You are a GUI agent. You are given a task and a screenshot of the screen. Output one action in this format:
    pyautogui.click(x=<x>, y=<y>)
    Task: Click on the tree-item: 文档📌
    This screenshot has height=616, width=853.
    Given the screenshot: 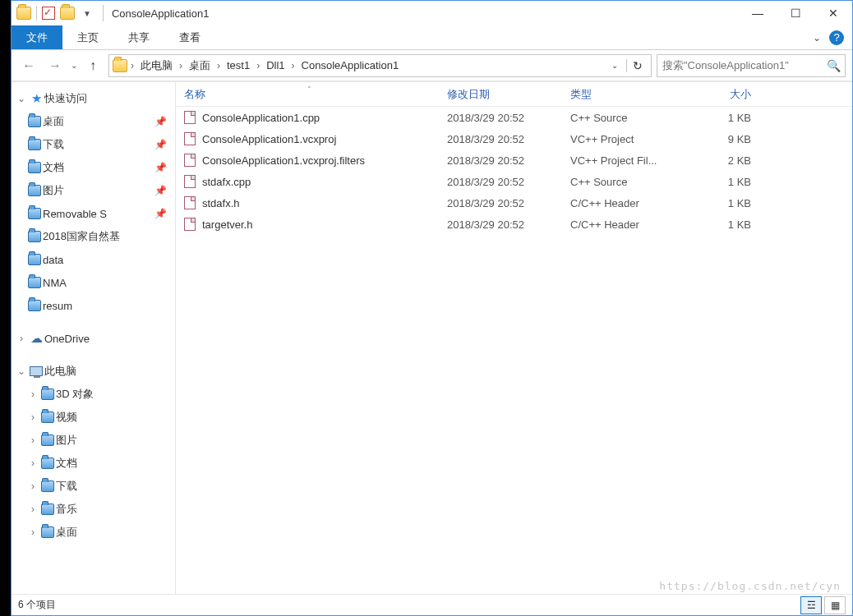 What is the action you would take?
    pyautogui.click(x=94, y=168)
    